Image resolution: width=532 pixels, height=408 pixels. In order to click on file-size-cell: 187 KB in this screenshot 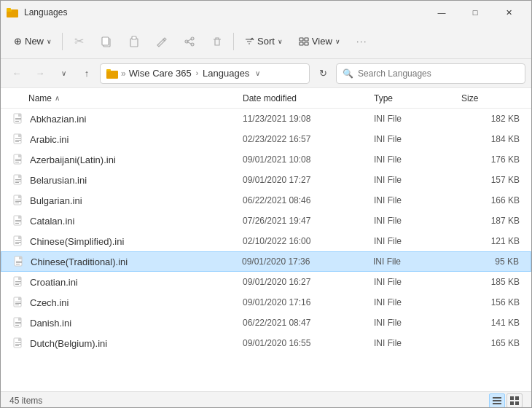, I will do `click(490, 221)`.